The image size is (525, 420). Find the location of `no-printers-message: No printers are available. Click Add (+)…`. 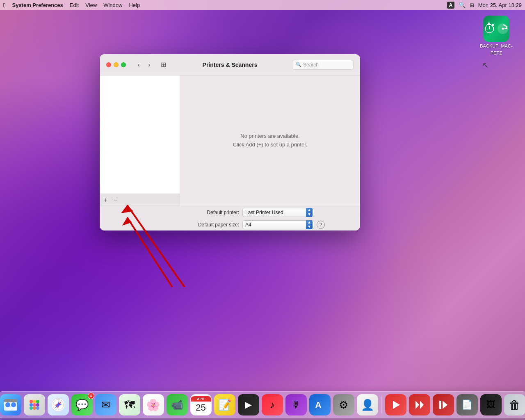

no-printers-message: No printers are available. Click Add (+)… is located at coordinates (270, 141).